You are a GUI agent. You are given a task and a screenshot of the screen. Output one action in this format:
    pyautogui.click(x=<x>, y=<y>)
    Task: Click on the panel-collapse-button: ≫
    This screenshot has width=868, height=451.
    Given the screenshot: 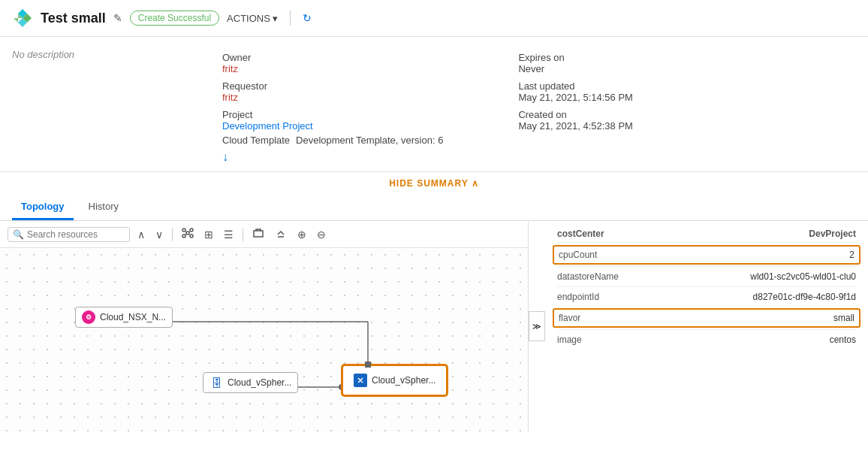 What is the action you would take?
    pyautogui.click(x=537, y=326)
    